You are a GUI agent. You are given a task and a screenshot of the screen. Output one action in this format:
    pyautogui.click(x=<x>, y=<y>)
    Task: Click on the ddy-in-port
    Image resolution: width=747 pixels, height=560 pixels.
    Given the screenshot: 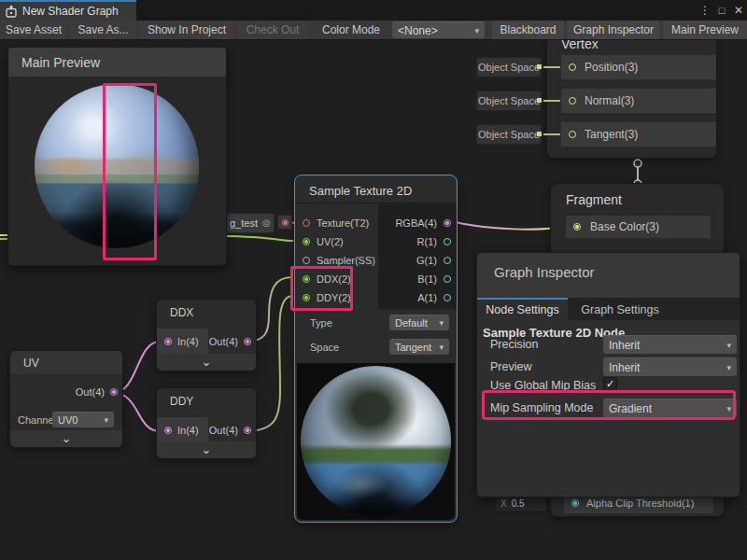 What is the action you would take?
    pyautogui.click(x=168, y=430)
    